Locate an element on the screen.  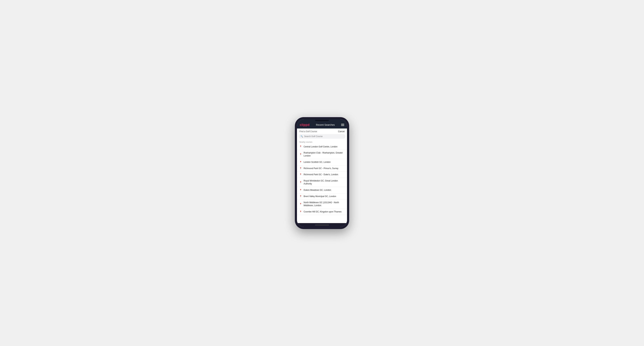
course-item: 📍Roehampton Club - Roehampton, Greater L… is located at coordinates (322, 154).